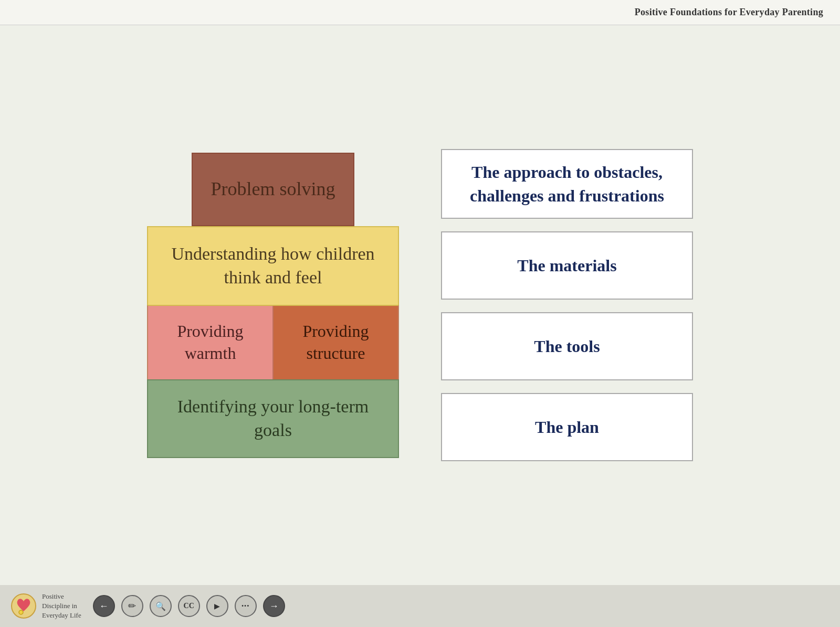 The height and width of the screenshot is (627, 840). What do you see at coordinates (161, 606) in the screenshot?
I see `search-button: 🔍` at bounding box center [161, 606].